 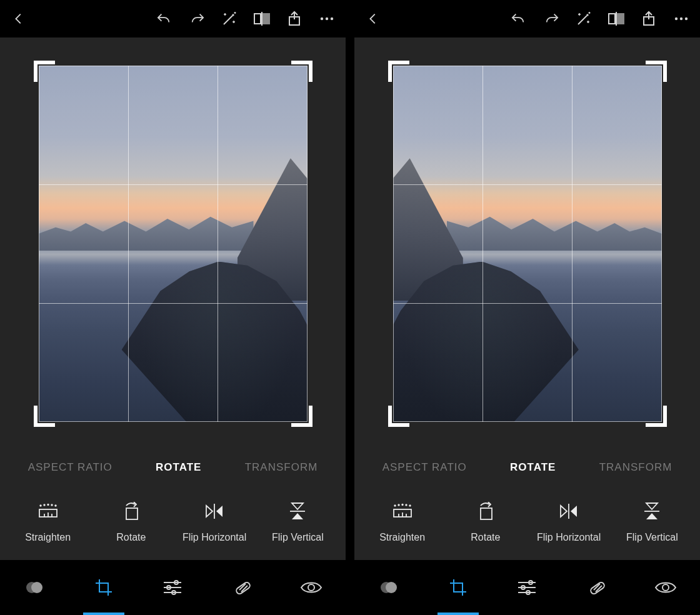 I want to click on tool-label: Rotate, so click(x=485, y=538).